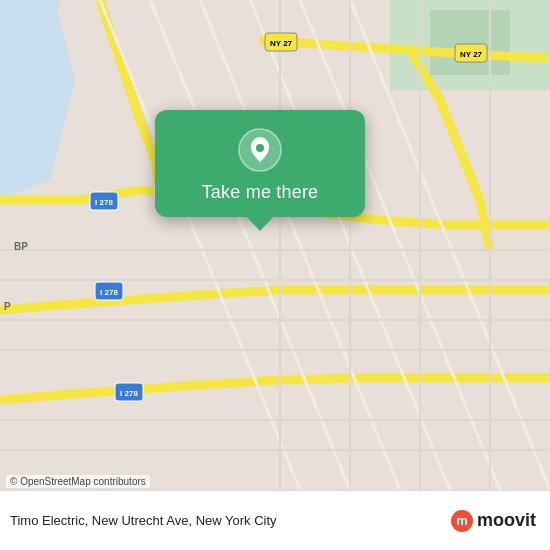 The image size is (550, 550). Describe the element at coordinates (260, 150) in the screenshot. I see `location-pin-icon` at that location.